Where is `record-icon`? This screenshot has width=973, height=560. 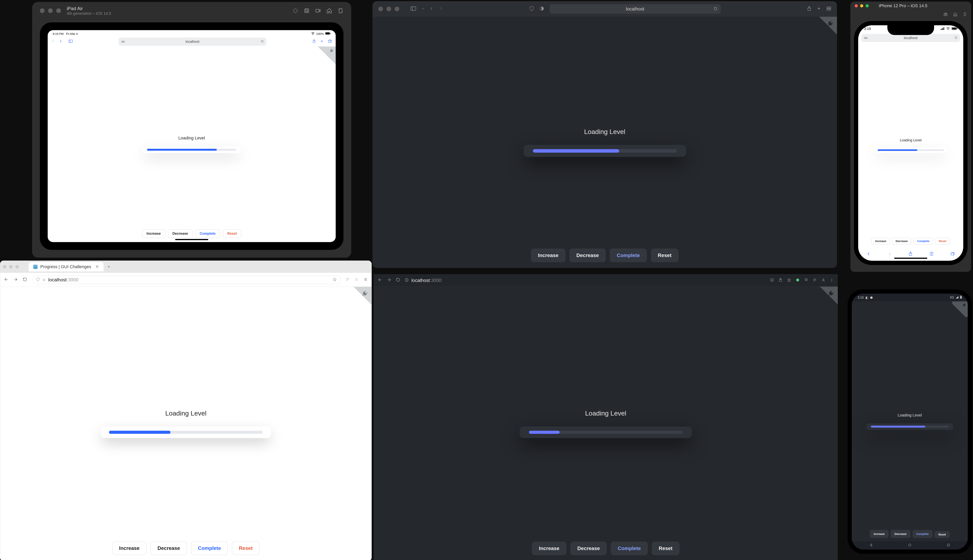 record-icon is located at coordinates (318, 11).